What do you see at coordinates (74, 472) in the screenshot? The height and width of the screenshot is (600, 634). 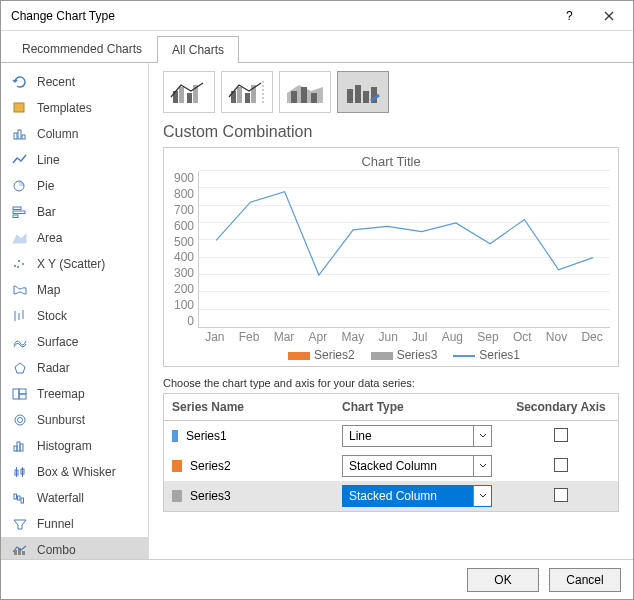 I see `sidebar-item-box-whisker: Box & Whisker` at bounding box center [74, 472].